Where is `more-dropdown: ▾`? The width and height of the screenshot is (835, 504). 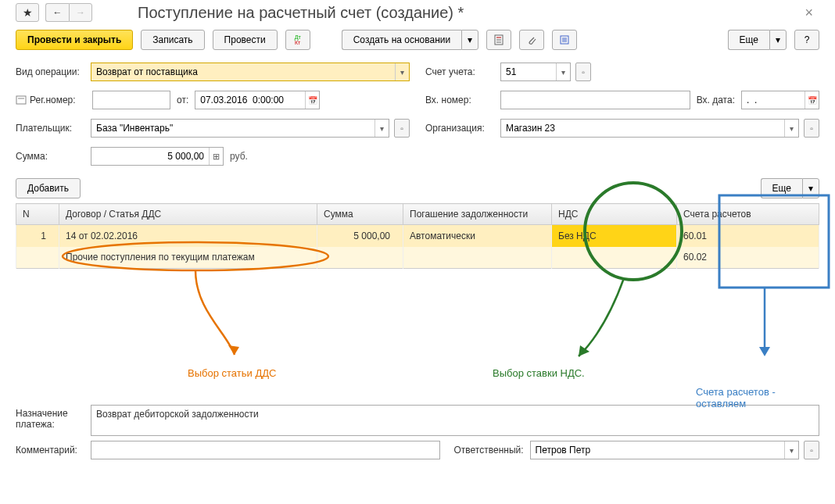
more-dropdown: ▾ is located at coordinates (778, 40).